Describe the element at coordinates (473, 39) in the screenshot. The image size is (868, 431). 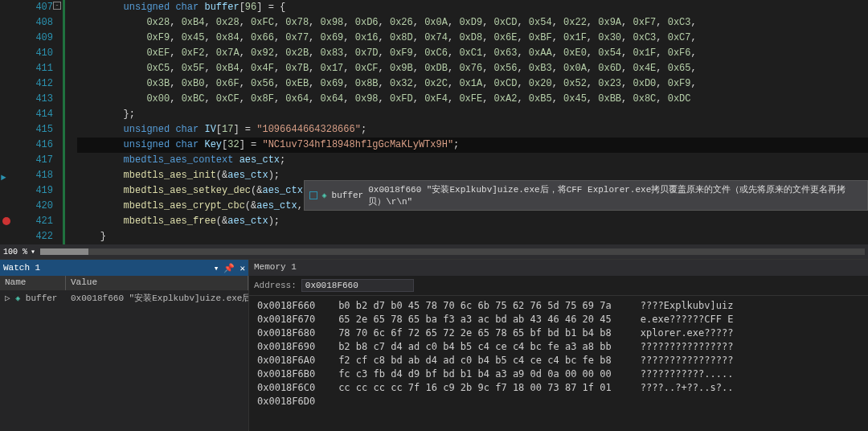
I see `code-line: 0xF9, 0x45, 0x84, 0x66, 0x77, 0x69, 0x16…` at that location.